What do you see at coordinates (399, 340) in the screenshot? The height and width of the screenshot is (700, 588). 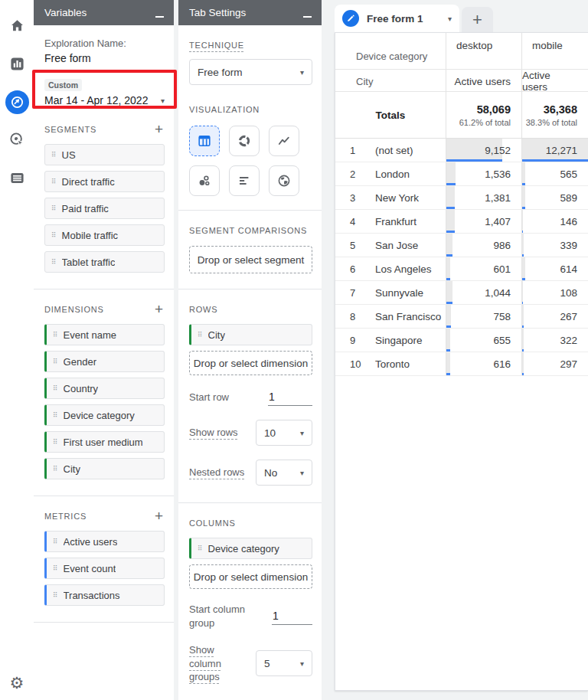 I see `row-city: Singapore` at bounding box center [399, 340].